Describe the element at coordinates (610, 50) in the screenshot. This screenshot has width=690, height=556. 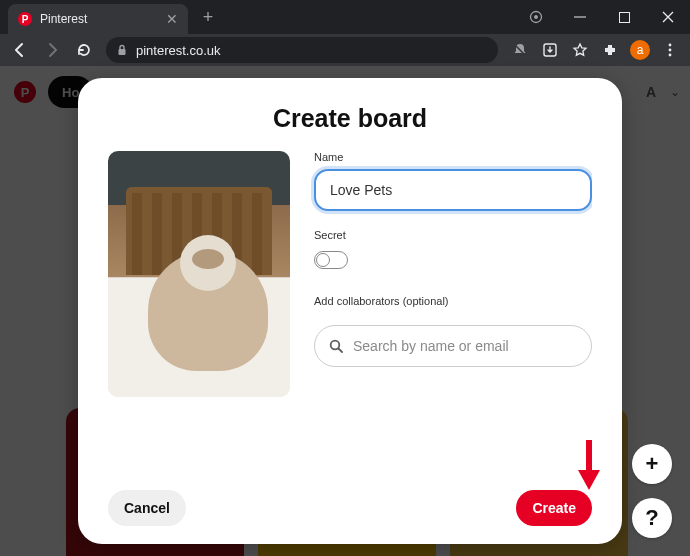
I see `extensions-icon` at that location.